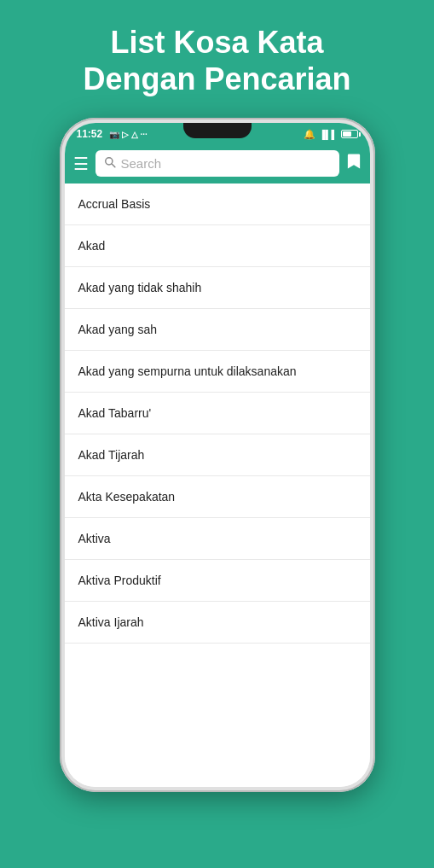 This screenshot has height=868, width=434. Describe the element at coordinates (217, 246) in the screenshot. I see `list-item: Akad` at that location.